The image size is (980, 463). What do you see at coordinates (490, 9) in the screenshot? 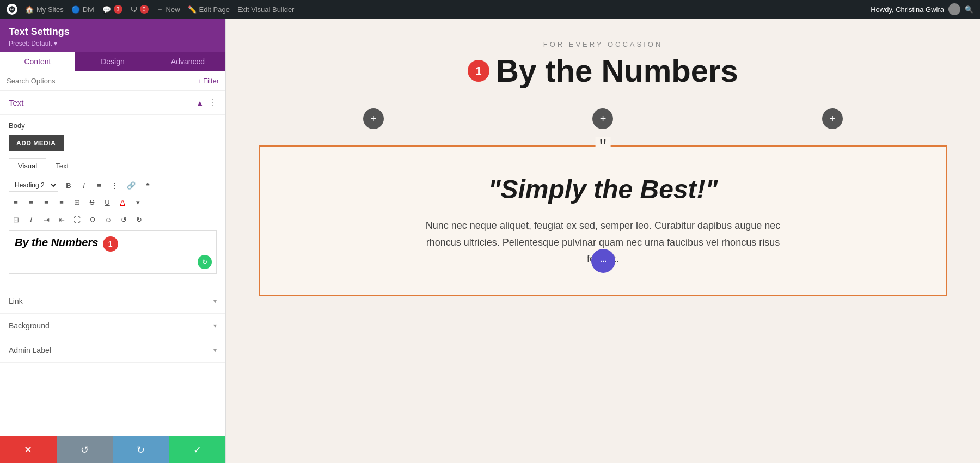
I see `admin-bar: W 🏠 My Sites 🔵 Divi 💬 3 🗨 0 ＋ New ✏️ Edi…` at bounding box center [490, 9].